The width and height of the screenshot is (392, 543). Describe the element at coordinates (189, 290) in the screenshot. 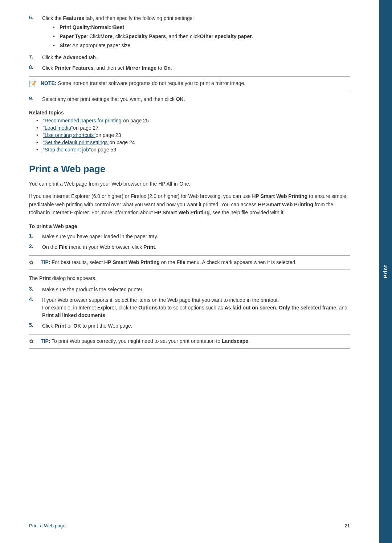

I see `print-step-3: 3. Make sure the product is the selected…` at that location.